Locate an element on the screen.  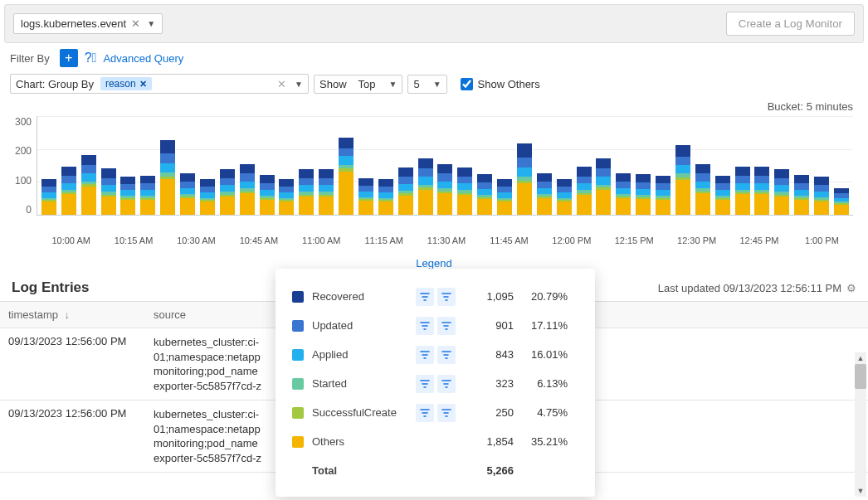
groupby-row: Chart: Group By reason ✕ ✕ ▼ Show Top ▼ … is located at coordinates (434, 87).